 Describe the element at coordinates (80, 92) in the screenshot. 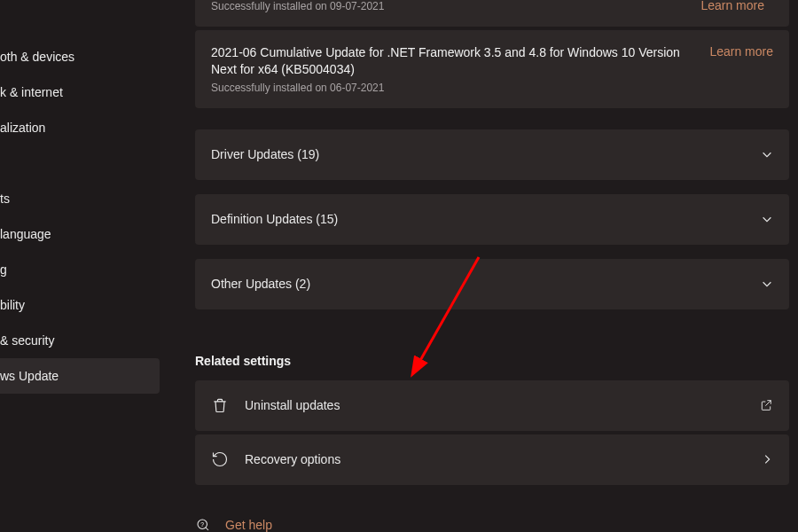

I see `sidebar-item-network-internet: k & internet` at that location.